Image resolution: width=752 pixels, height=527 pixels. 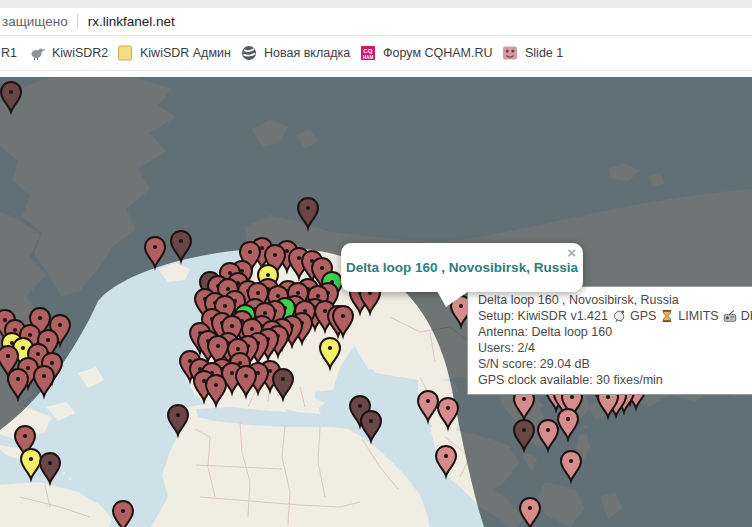 What do you see at coordinates (730, 316) in the screenshot?
I see `radio-icon` at bounding box center [730, 316].